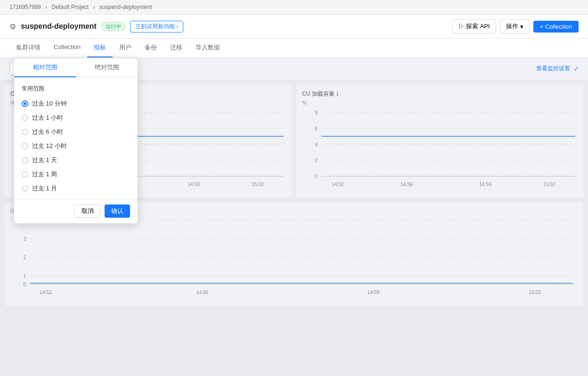 The image size is (588, 376). Describe the element at coordinates (294, 48) in the screenshot. I see `nav-tabs: 集群详情 Collection 指标 用户 备份 迁移 导入数据` at that location.